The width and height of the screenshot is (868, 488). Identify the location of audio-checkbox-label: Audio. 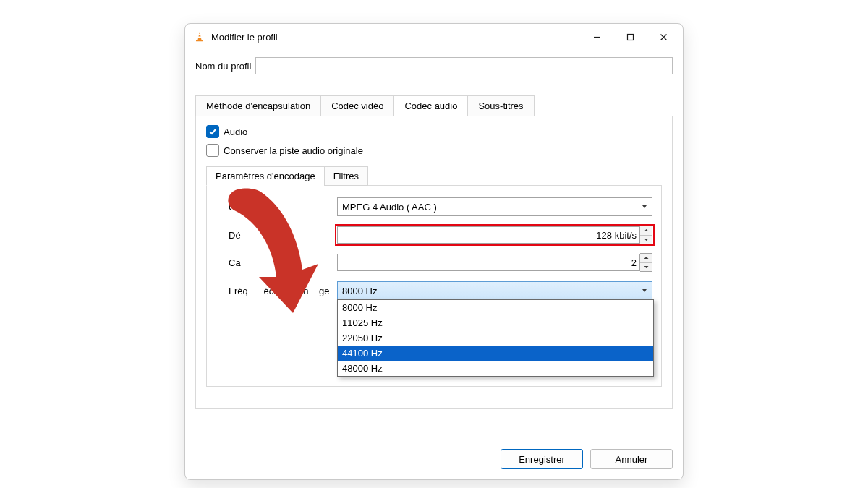
(236, 132).